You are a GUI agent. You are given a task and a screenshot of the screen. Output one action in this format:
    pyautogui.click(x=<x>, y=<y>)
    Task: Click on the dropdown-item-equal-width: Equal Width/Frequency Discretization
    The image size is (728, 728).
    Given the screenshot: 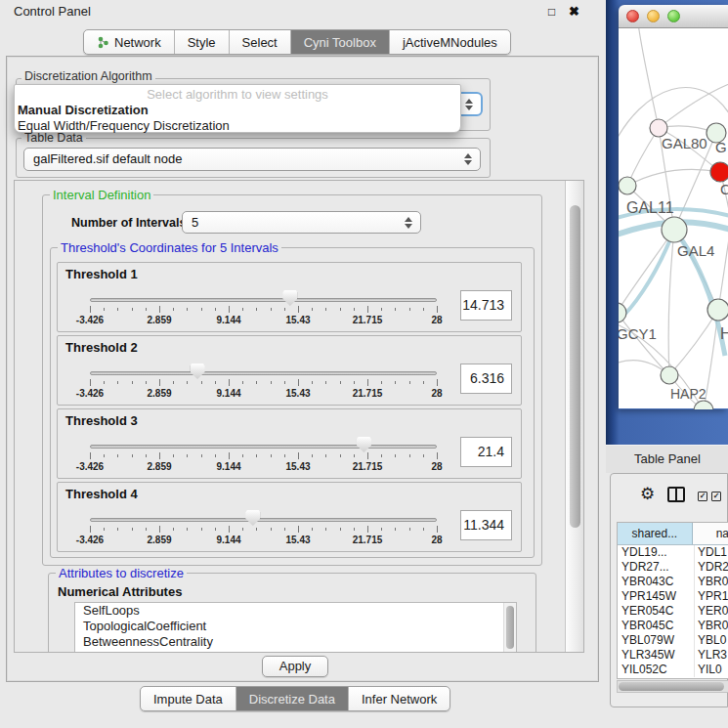 What is the action you would take?
    pyautogui.click(x=237, y=126)
    